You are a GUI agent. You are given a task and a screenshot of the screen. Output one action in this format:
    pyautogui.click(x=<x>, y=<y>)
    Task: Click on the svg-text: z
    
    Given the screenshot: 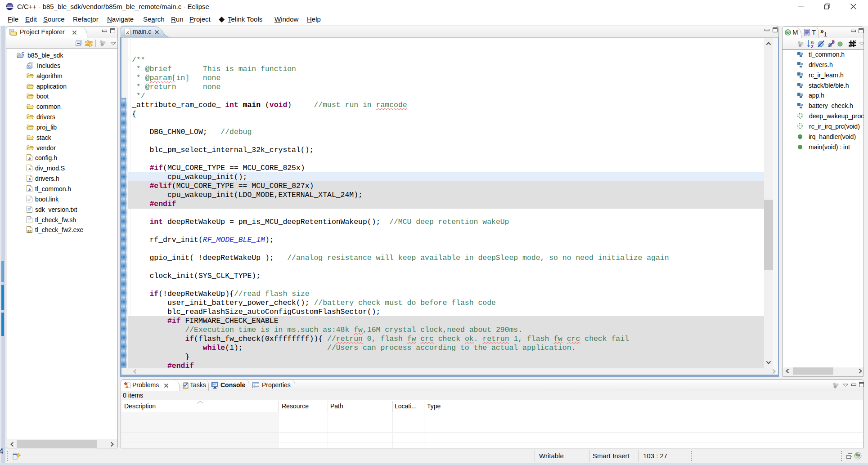 What is the action you would take?
    pyautogui.click(x=812, y=46)
    